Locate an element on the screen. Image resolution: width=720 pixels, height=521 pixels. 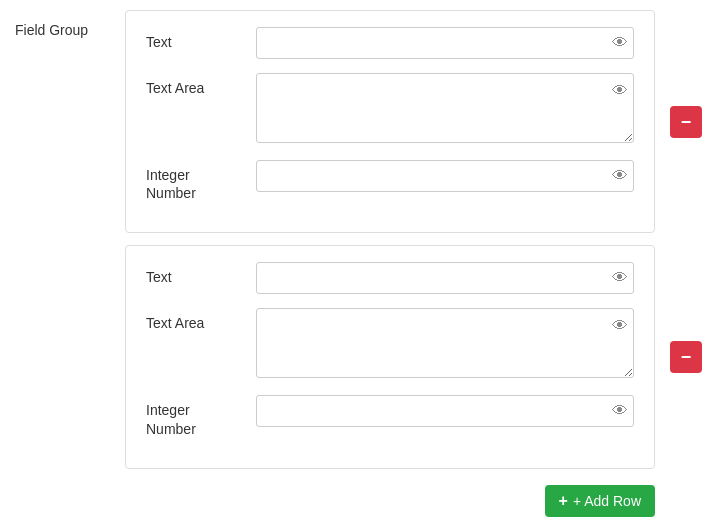
text-label-2: Text is located at coordinates (201, 274).